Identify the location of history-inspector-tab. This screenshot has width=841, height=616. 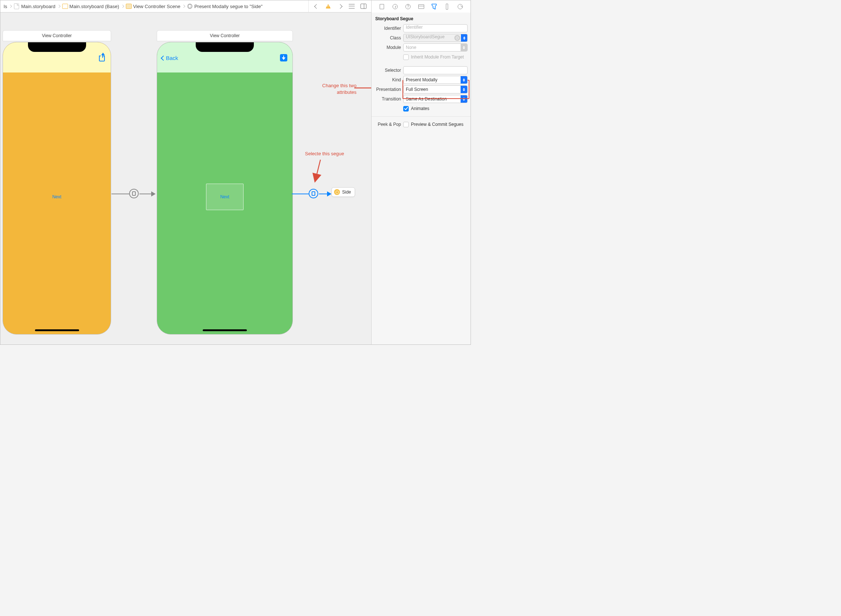
(395, 7).